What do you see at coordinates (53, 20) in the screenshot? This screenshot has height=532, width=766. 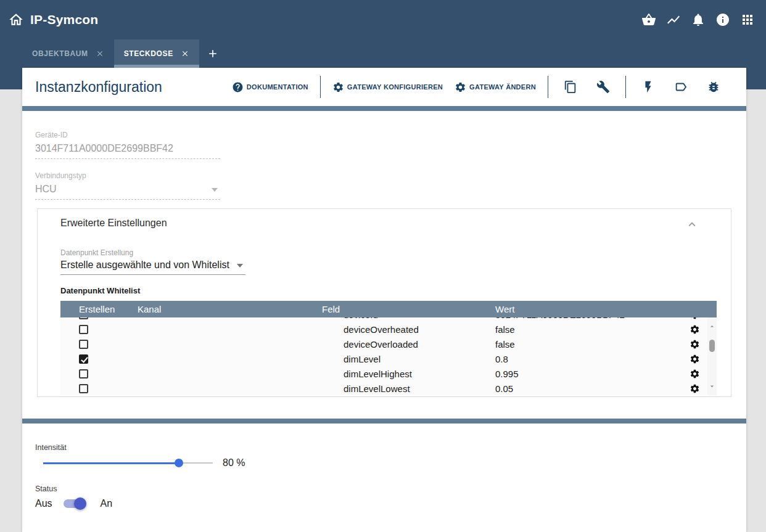 I see `brand: IP-Symcon` at bounding box center [53, 20].